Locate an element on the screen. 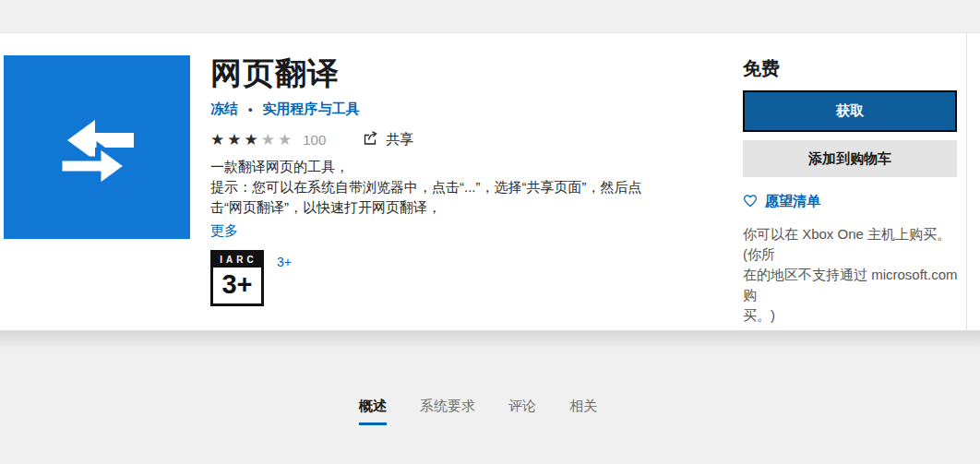 Image resolution: width=980 pixels, height=464 pixels. more-link: 更多 is located at coordinates (224, 231).